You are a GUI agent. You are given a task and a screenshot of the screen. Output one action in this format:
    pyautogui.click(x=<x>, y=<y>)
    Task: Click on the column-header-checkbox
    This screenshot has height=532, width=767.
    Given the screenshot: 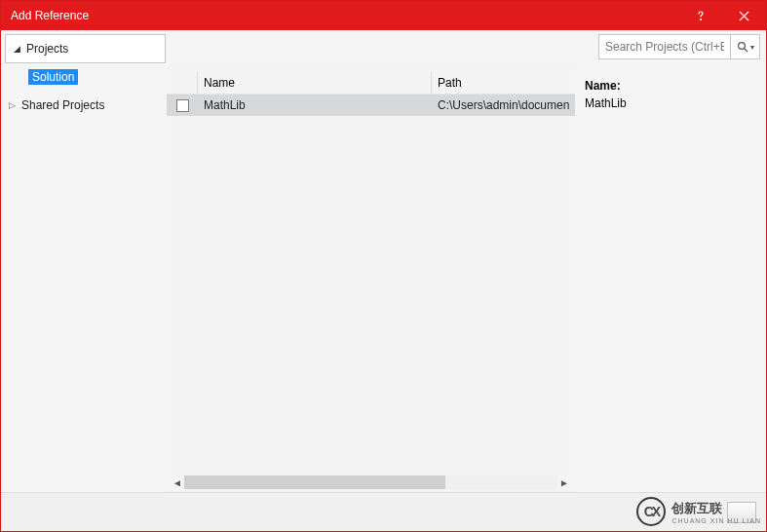 What is the action you would take?
    pyautogui.click(x=182, y=82)
    